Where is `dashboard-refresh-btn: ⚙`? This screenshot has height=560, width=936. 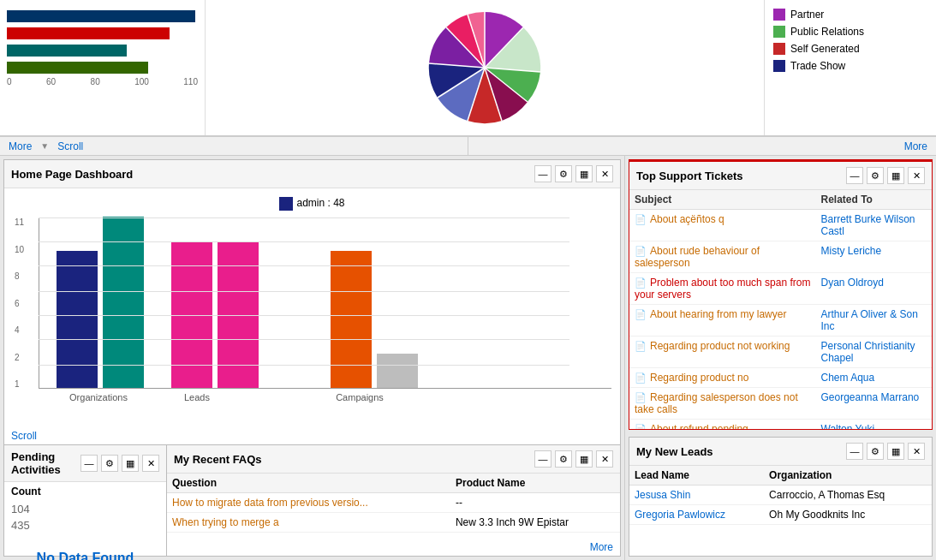
dashboard-refresh-btn: ⚙ is located at coordinates (563, 174).